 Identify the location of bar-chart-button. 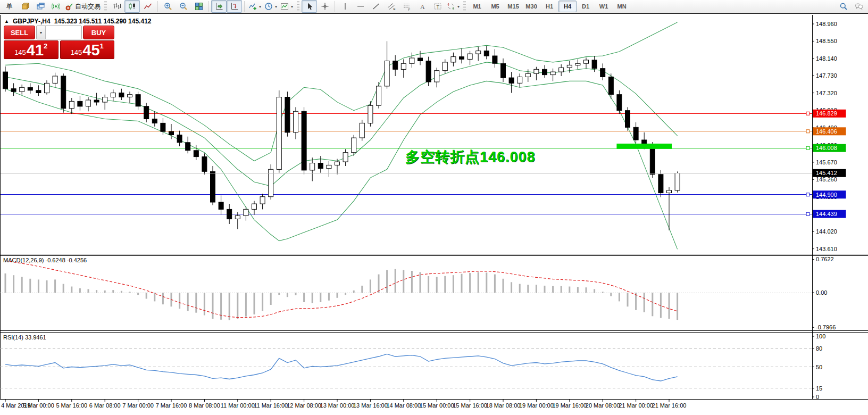
(117, 6).